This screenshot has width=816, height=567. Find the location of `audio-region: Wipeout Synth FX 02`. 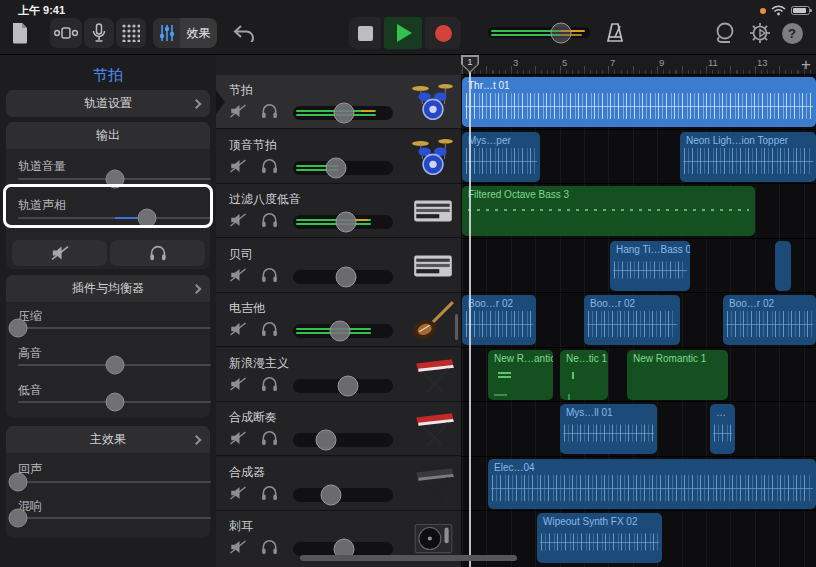

audio-region: Wipeout Synth FX 02 is located at coordinates (600, 538).